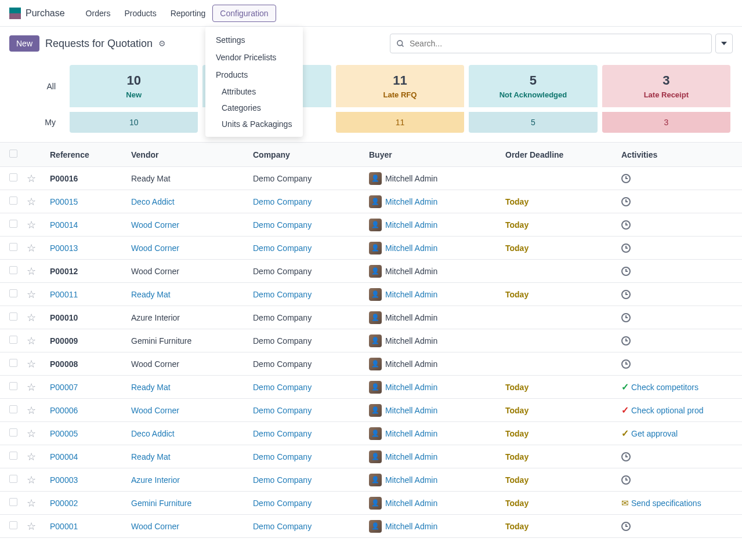  What do you see at coordinates (625, 387) in the screenshot?
I see `check-icon: ✓` at bounding box center [625, 387].